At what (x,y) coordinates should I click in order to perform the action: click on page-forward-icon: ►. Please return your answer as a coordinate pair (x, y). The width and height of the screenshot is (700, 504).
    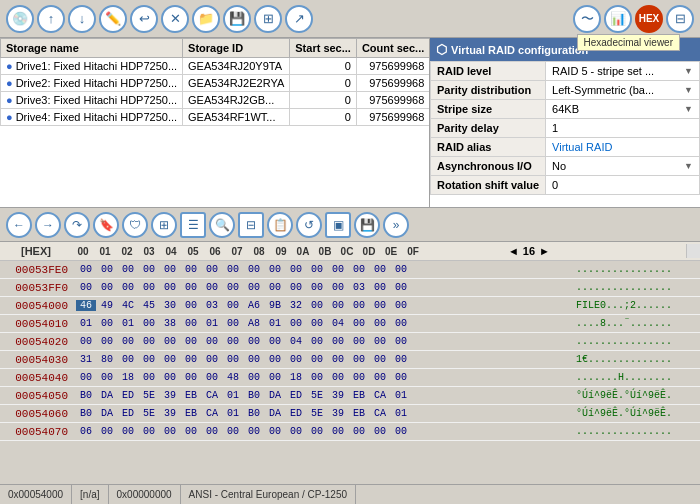
    Looking at the image, I should click on (544, 251).